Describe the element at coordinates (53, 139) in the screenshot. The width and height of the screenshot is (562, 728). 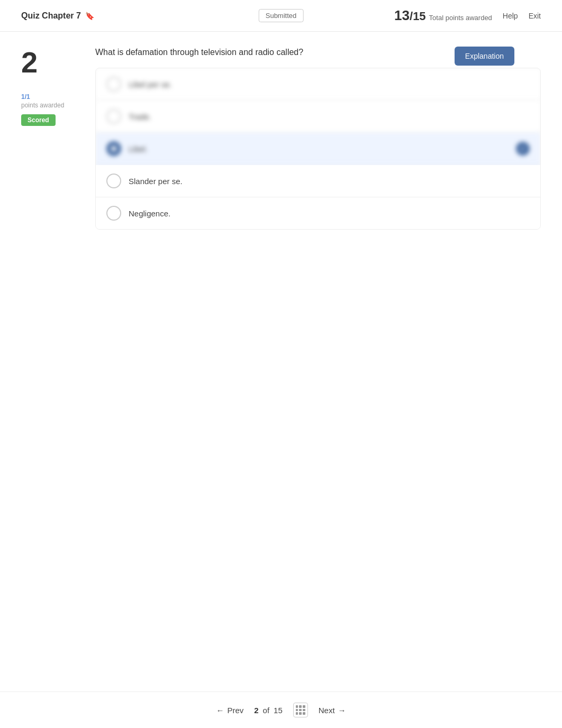
I see `question-sidebar: 2 1/1 points awarded Scored` at that location.